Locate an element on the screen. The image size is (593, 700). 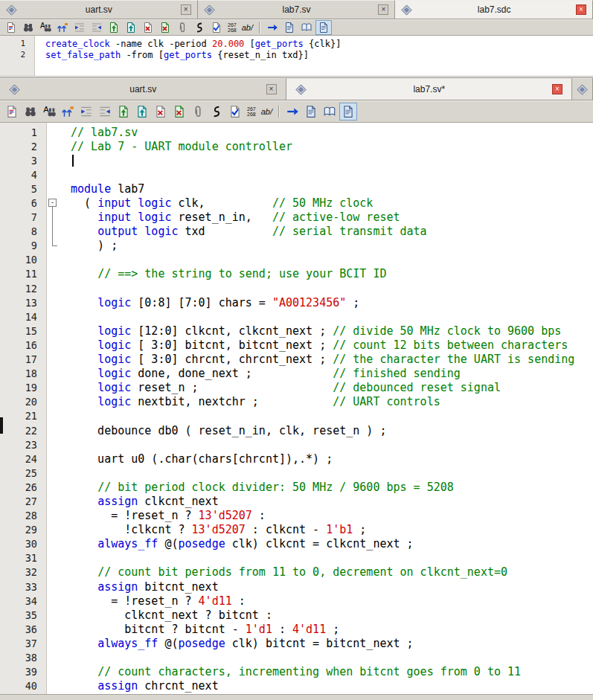
code-text: ( input logic clk, // 50 MHz clock is located at coordinates (222, 203).